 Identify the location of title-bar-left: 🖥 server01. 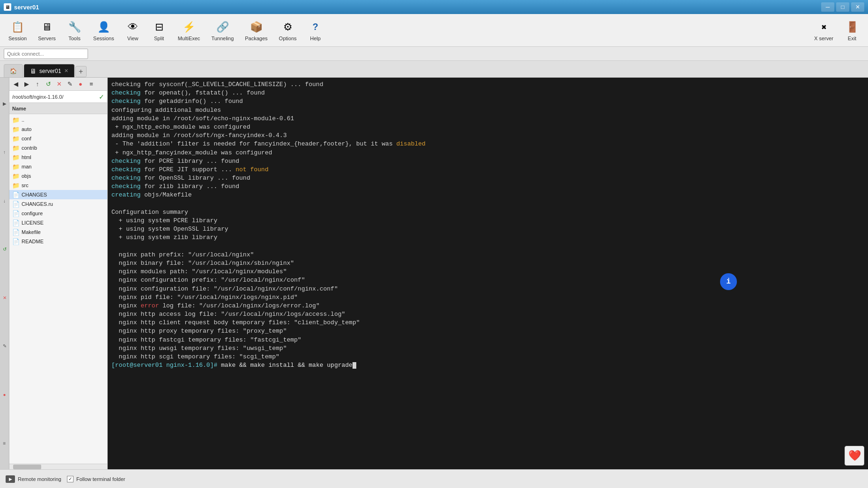
(22, 7).